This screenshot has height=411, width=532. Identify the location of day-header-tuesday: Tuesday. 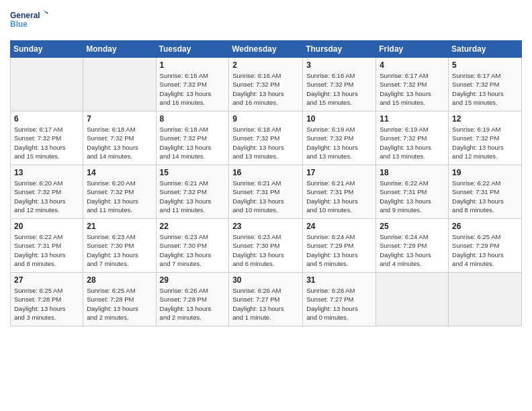
(192, 50).